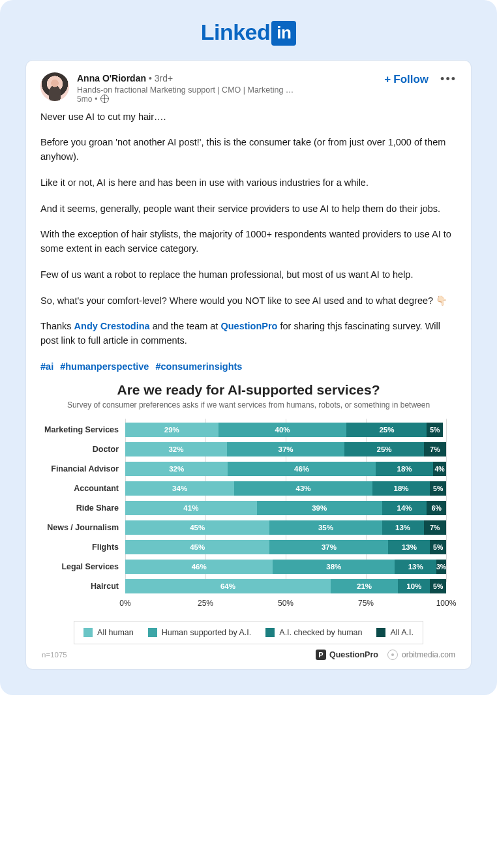  I want to click on chart-subtitle: Survey of consumer preferences asks if w…, so click(248, 405).